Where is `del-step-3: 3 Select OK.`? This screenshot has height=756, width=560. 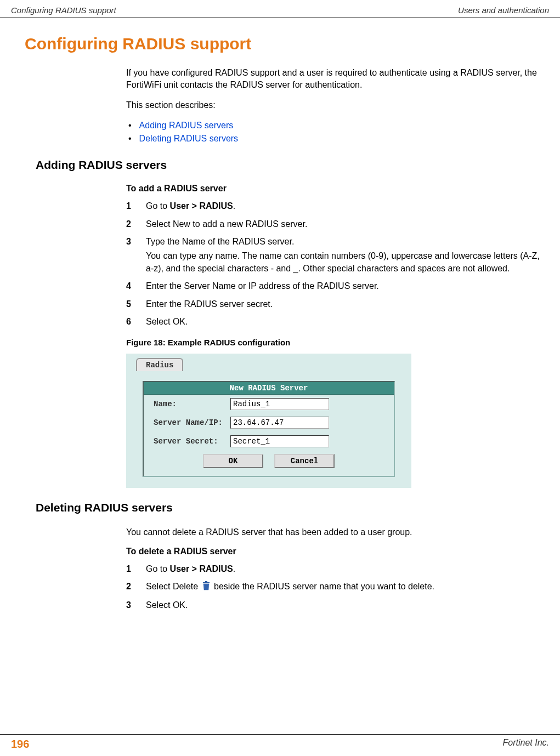 del-step-3: 3 Select OK. is located at coordinates (335, 605).